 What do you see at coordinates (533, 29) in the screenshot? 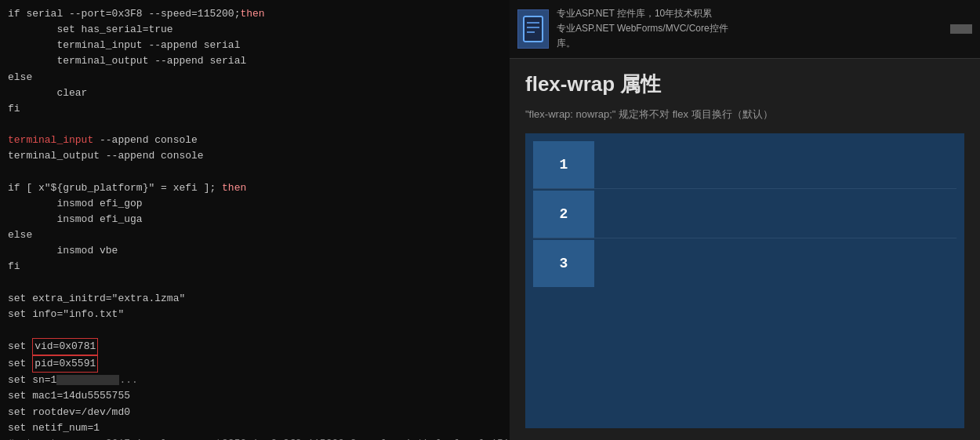
I see `ad-icon` at bounding box center [533, 29].